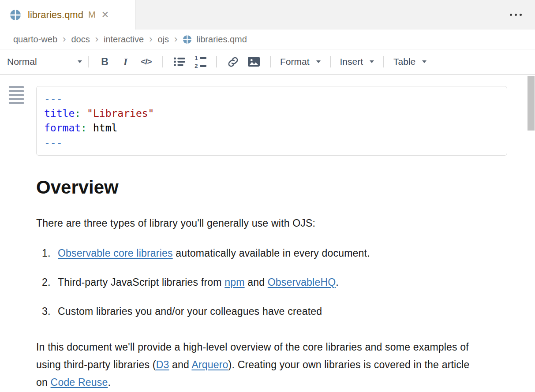 This screenshot has height=392, width=535. I want to click on image-icon, so click(254, 62).